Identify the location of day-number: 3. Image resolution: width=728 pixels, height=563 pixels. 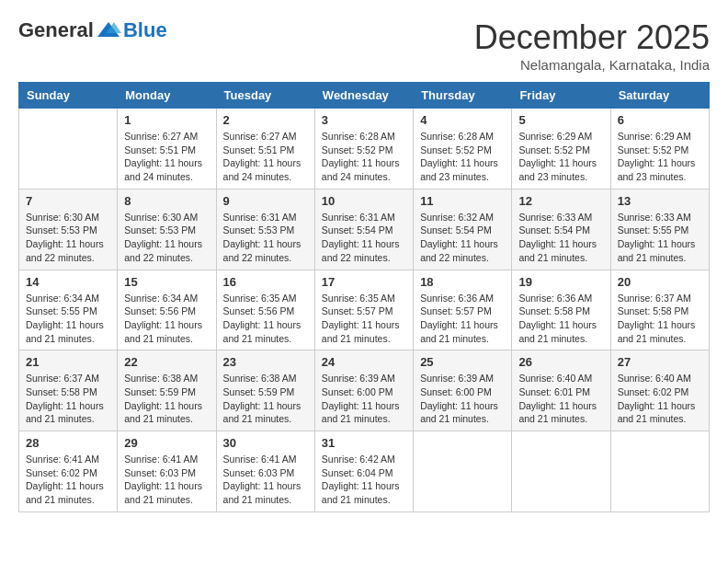
(364, 120).